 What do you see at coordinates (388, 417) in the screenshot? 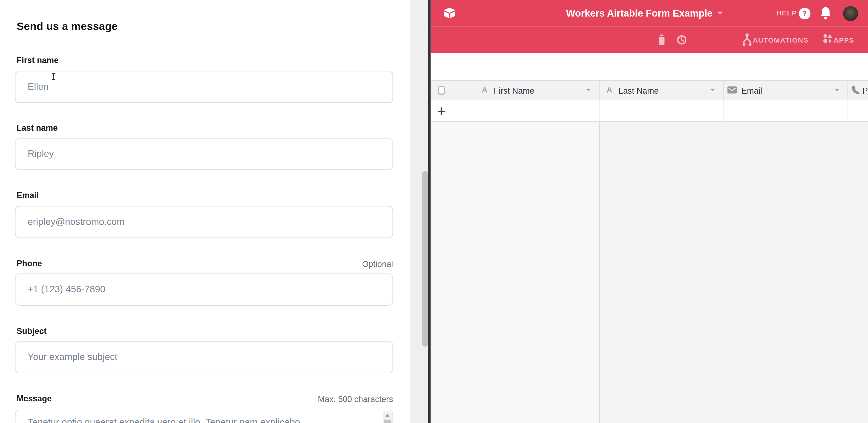
I see `textarea-scrollbar` at bounding box center [388, 417].